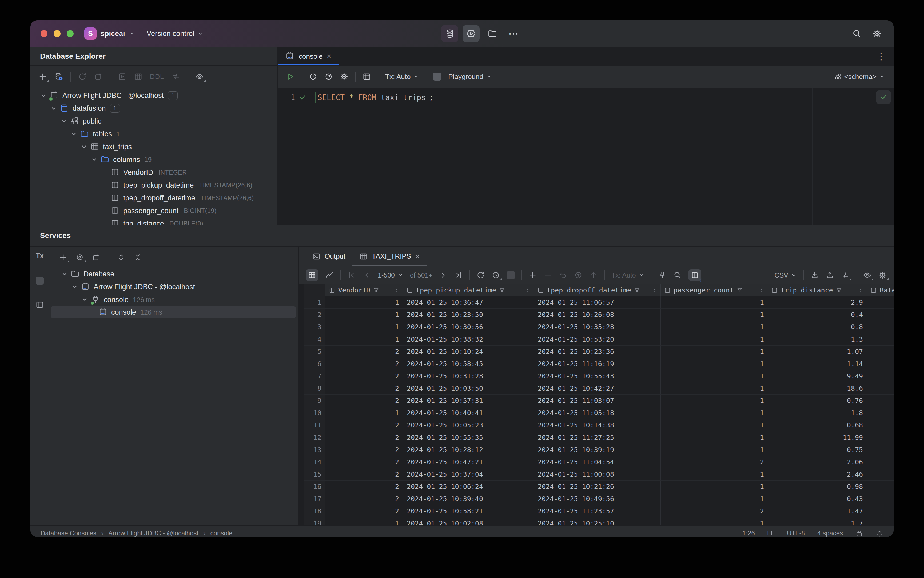  What do you see at coordinates (881, 56) in the screenshot?
I see `tab-options-icon: ⋮` at bounding box center [881, 56].